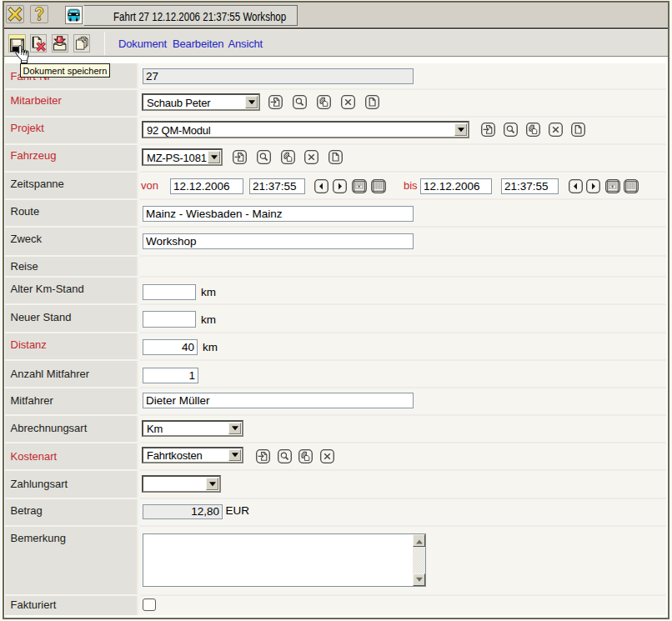  Describe the element at coordinates (278, 77) in the screenshot. I see `fahrt-nr-field: 27` at that location.